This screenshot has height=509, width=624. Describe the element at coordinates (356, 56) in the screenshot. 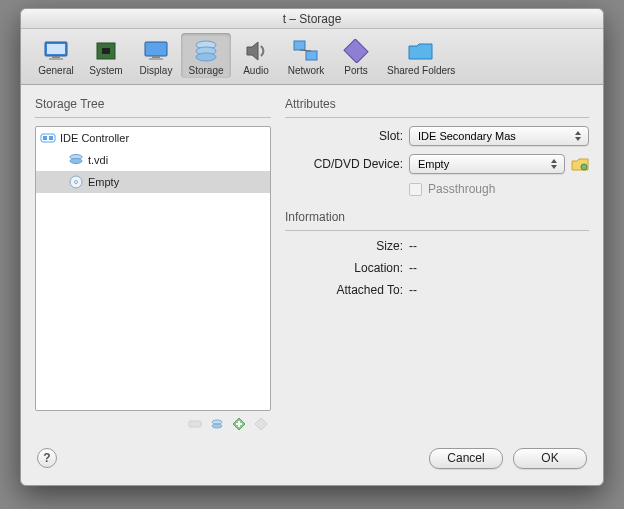

I see `tab-ports: Ports` at that location.